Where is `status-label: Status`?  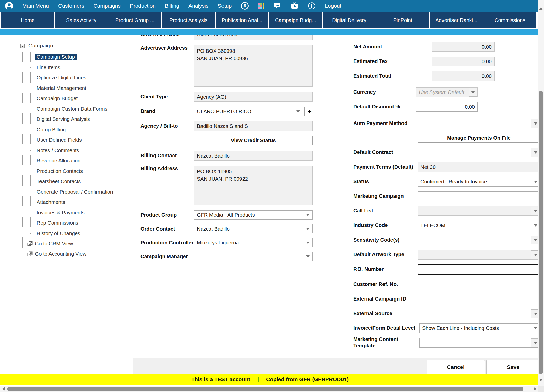 status-label: Status is located at coordinates (361, 181).